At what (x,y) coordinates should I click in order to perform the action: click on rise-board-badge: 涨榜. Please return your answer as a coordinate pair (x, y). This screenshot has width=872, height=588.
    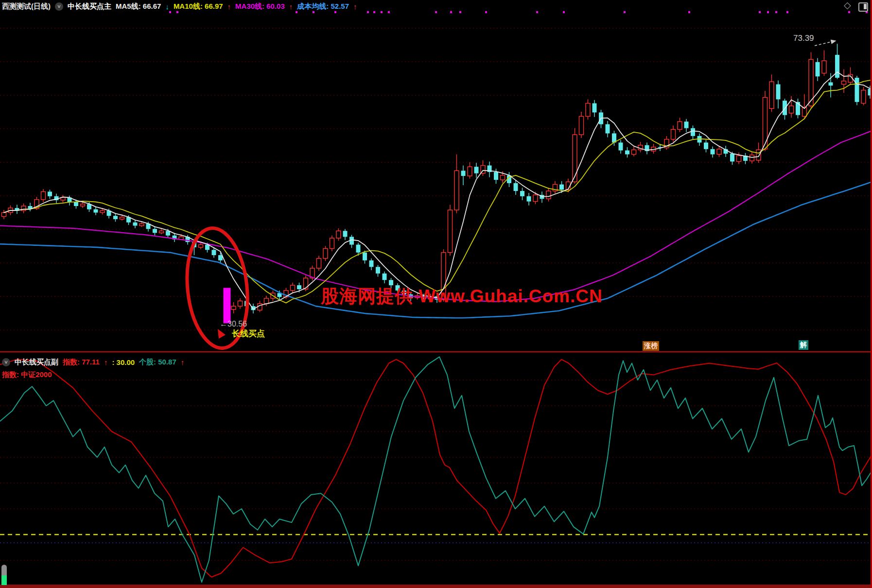
    Looking at the image, I should click on (651, 346).